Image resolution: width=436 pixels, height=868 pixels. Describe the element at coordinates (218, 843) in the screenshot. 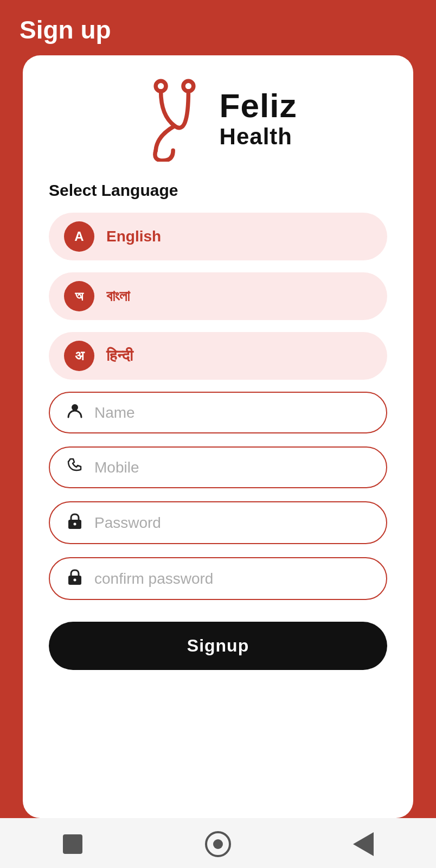

I see `nav-bar` at that location.